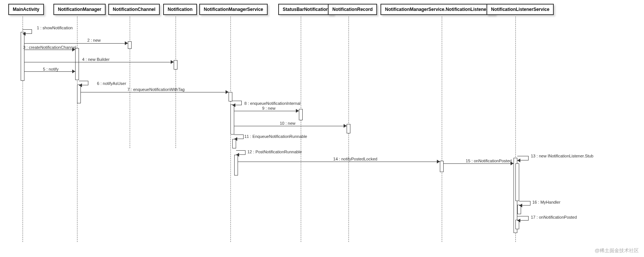 The height and width of the screenshot is (257, 644). Describe the element at coordinates (112, 83) in the screenshot. I see `msg-label: 6 : notifyAsUser` at that location.